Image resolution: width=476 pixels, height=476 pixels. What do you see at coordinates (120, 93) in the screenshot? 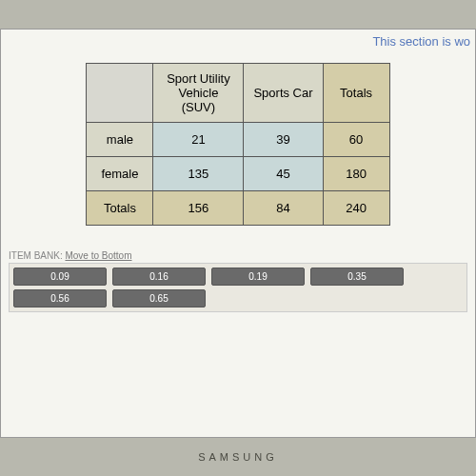
I see `table-corner` at bounding box center [120, 93].